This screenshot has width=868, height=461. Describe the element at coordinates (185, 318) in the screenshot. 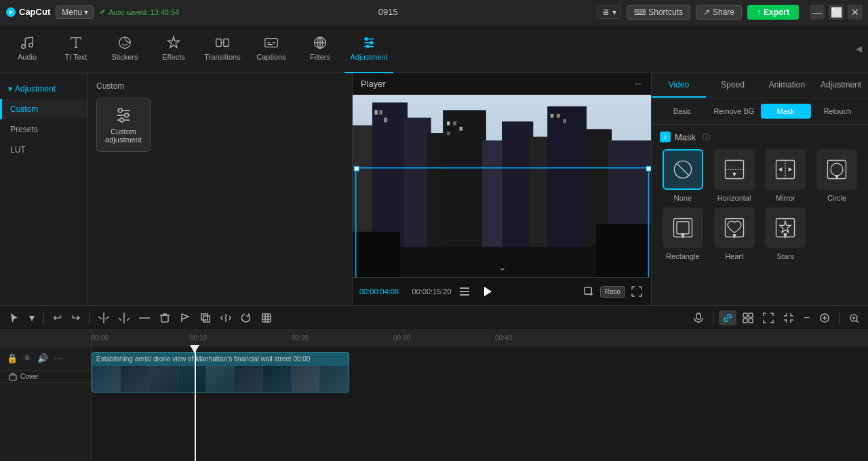

I see `flag-button` at that location.